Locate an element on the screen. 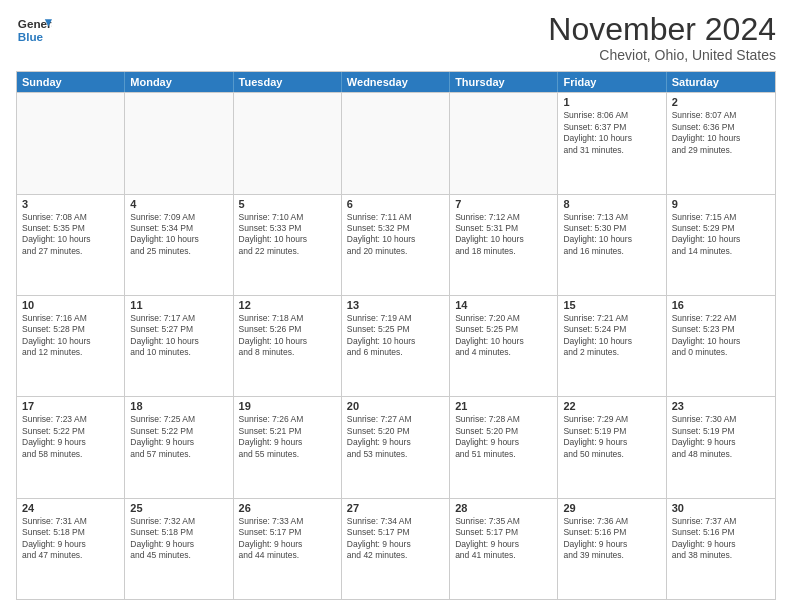 This screenshot has height=612, width=792. day-info: Sunrise: 7:28 AM Sunset: 5:20 PM Dayligh… is located at coordinates (504, 437).